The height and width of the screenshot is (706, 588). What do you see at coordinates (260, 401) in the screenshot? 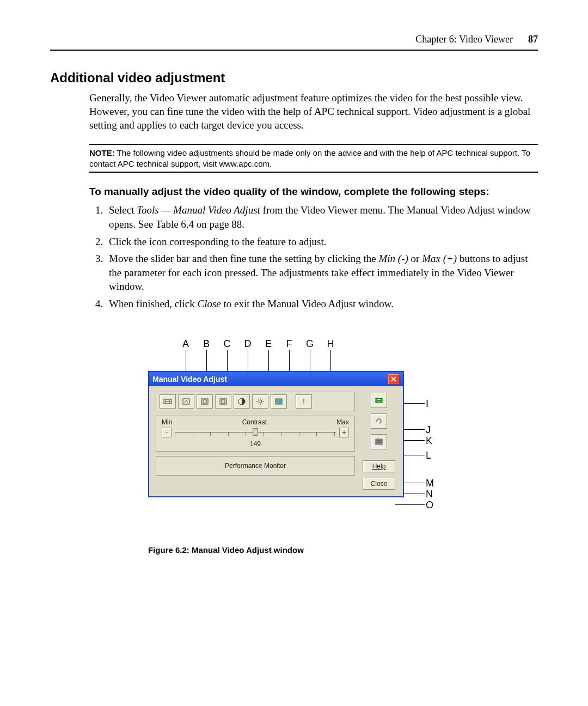
I see `brightness-icon` at bounding box center [260, 401].